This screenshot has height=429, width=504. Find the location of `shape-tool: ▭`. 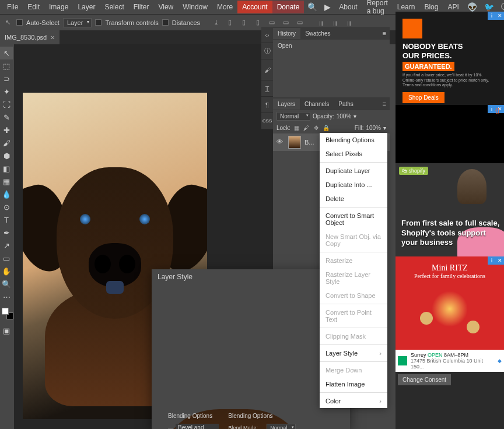

shape-tool: ▭ is located at coordinates (6, 258).